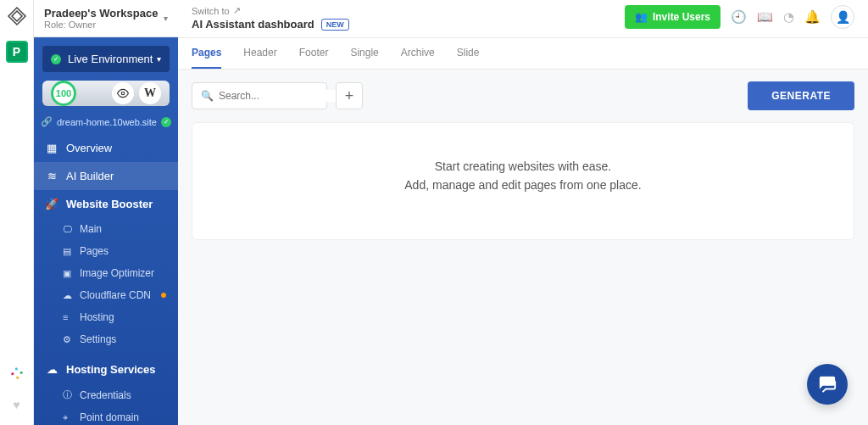 Image resolution: width=868 pixels, height=425 pixels. I want to click on gear-icon: ⚙, so click(68, 339).